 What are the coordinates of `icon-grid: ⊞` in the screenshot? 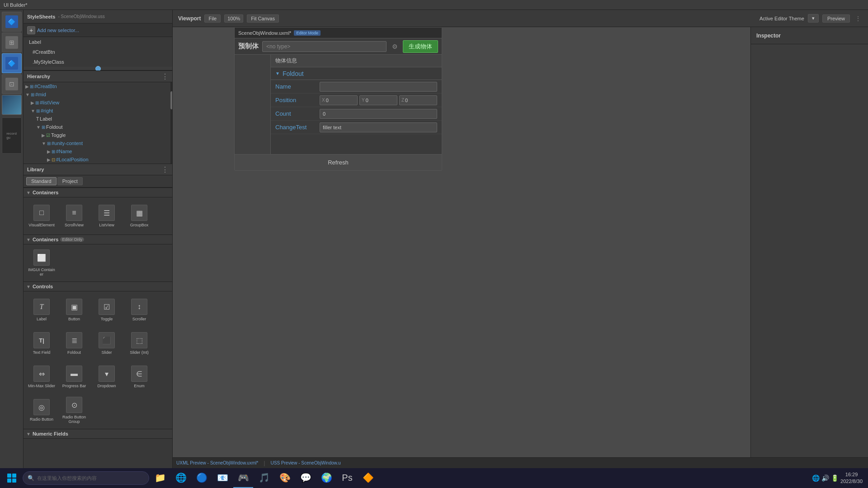 It's located at (12, 42).